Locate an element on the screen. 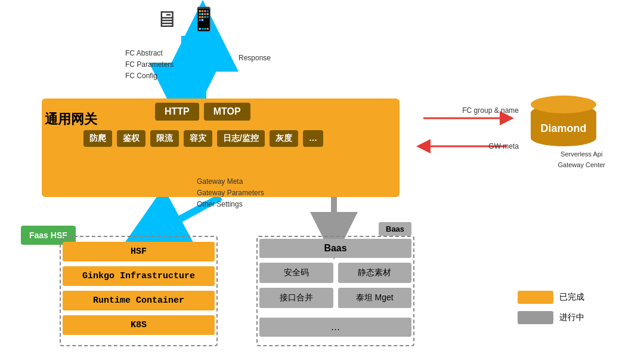 This screenshot has width=644, height=360. http-button: HTTP is located at coordinates (177, 112).